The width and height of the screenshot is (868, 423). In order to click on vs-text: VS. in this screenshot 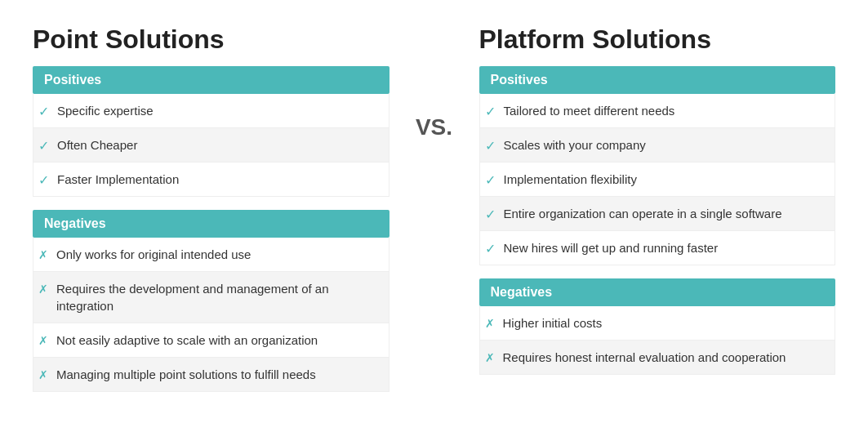, I will do `click(434, 127)`.